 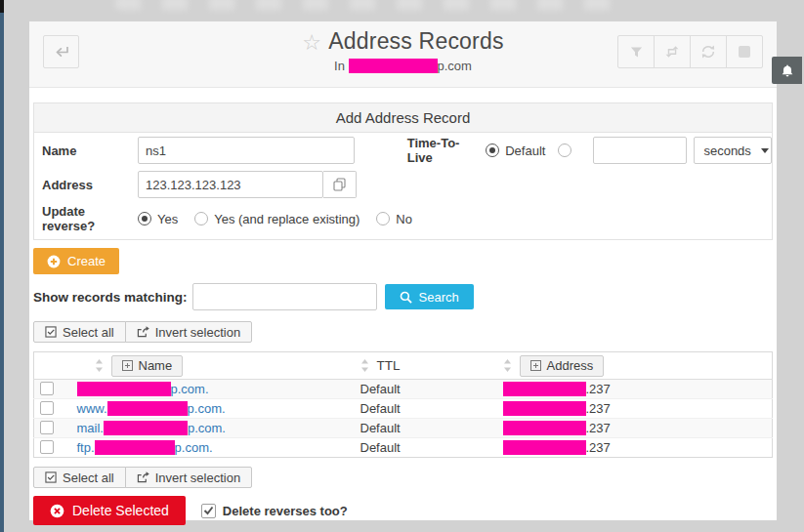 I want to click on delete-reverses-checkbox, so click(x=209, y=512).